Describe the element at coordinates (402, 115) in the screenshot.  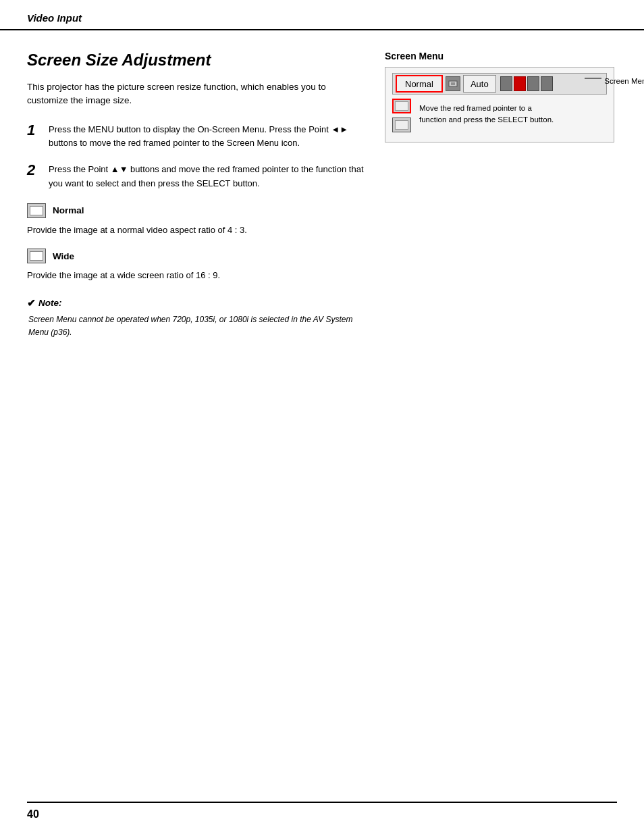
I see `side-icons-column` at that location.